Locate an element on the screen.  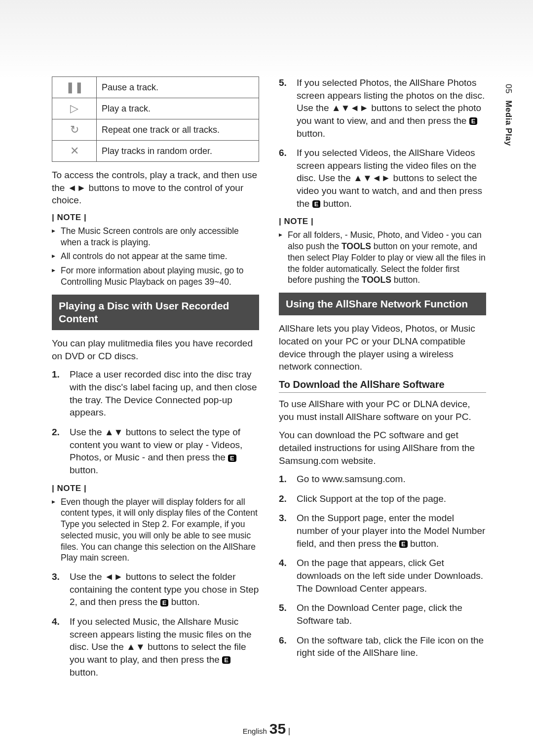
list-item: The Music Screen controls are only acces… is located at coordinates (155, 237).